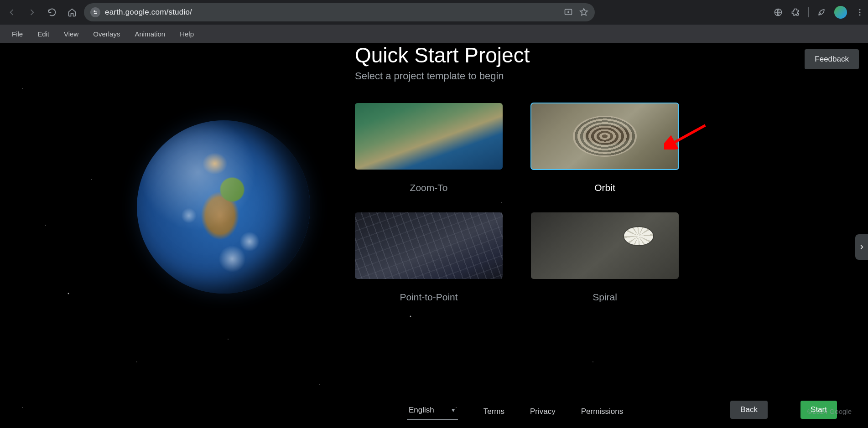  I want to click on menu-animation: Animation, so click(150, 34).